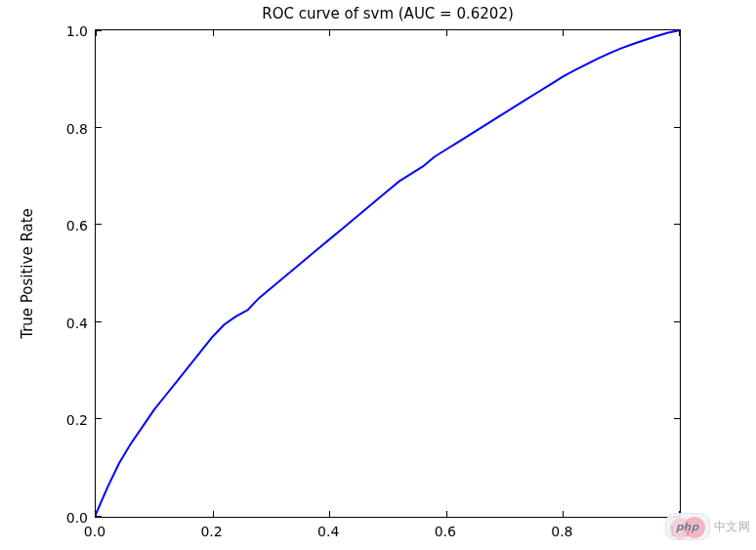  Describe the element at coordinates (388, 14) in the screenshot. I see `chart-title: ROC curve of svm (AUC = 0.6202)` at that location.